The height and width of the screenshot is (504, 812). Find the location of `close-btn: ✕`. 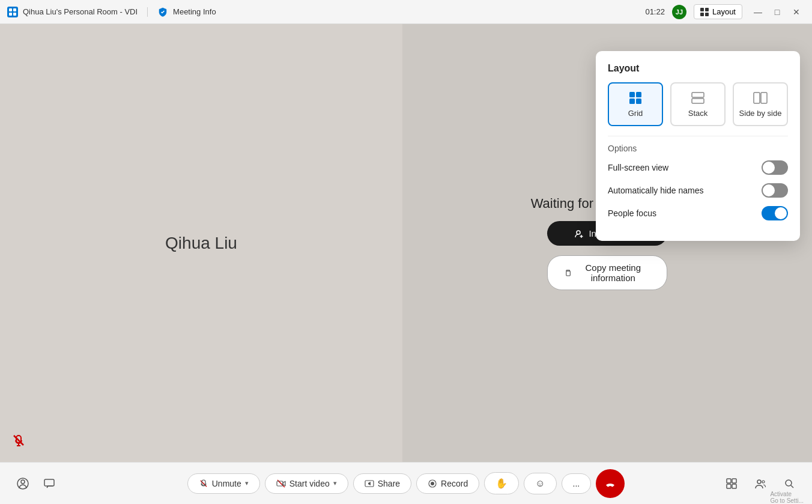

close-btn: ✕ is located at coordinates (796, 12).